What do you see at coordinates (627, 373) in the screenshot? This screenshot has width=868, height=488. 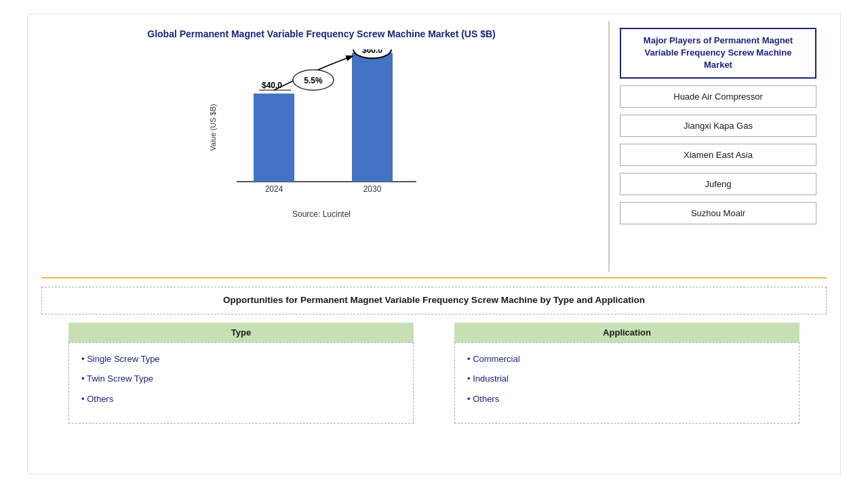 I see `application-column: Application Commercial Industrial Others` at bounding box center [627, 373].